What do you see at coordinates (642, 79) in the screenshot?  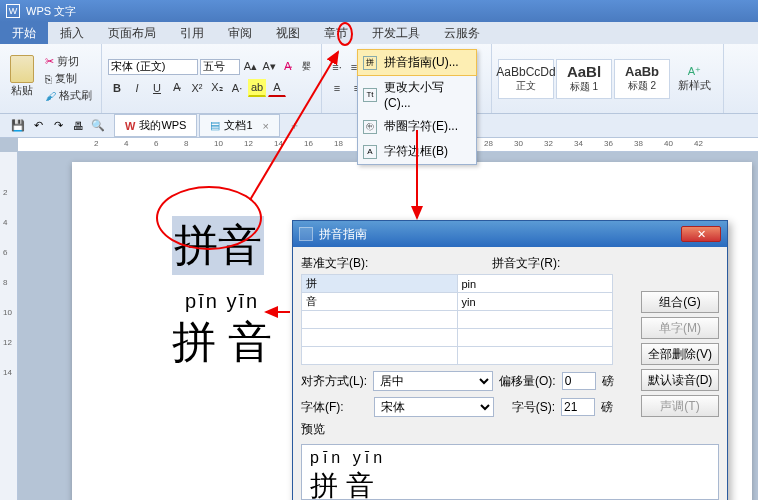 I see `style-heading2: AaBb标题 2` at bounding box center [642, 79].